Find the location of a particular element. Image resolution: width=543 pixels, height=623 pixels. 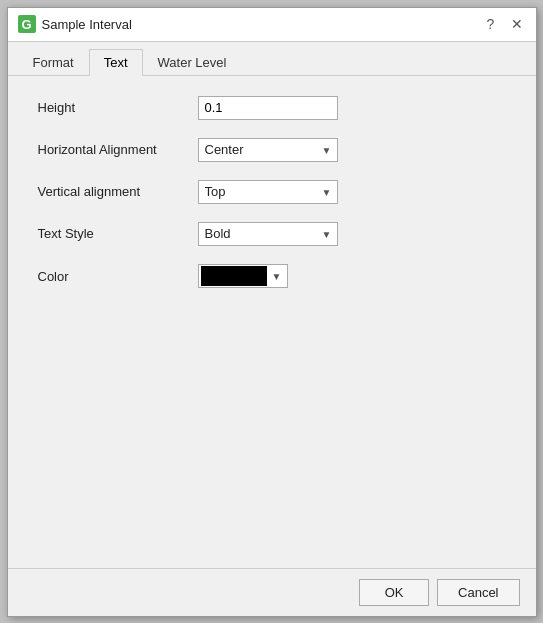

dialog-title: Sample Interval is located at coordinates (87, 24).